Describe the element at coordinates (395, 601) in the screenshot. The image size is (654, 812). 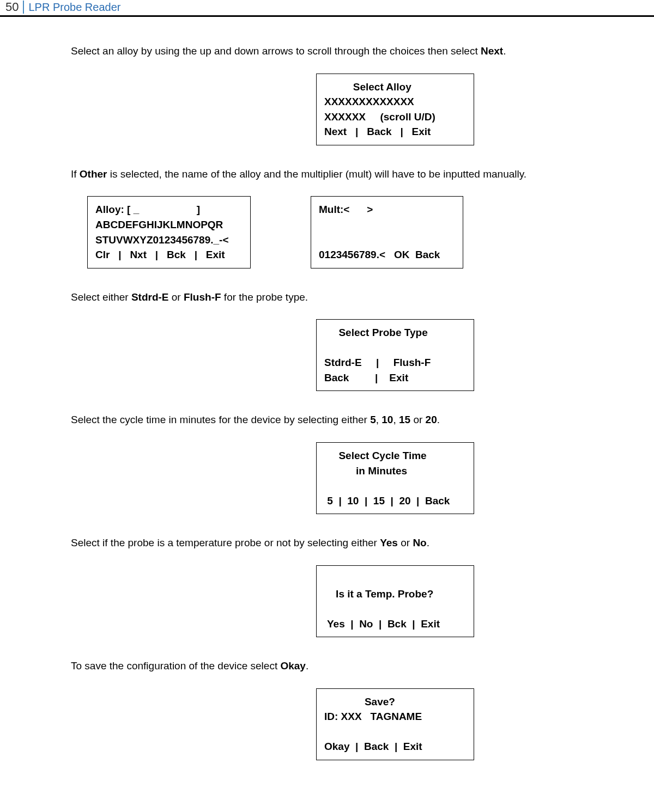
I see `screen-temp-probe: Is it a Temp. Probe? Yes | No | Bck | Ex…` at that location.